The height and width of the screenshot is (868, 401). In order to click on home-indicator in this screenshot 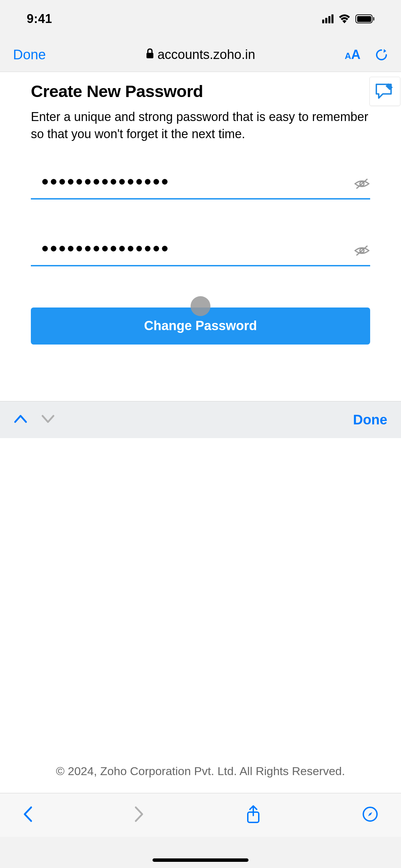, I will do `click(200, 860)`.